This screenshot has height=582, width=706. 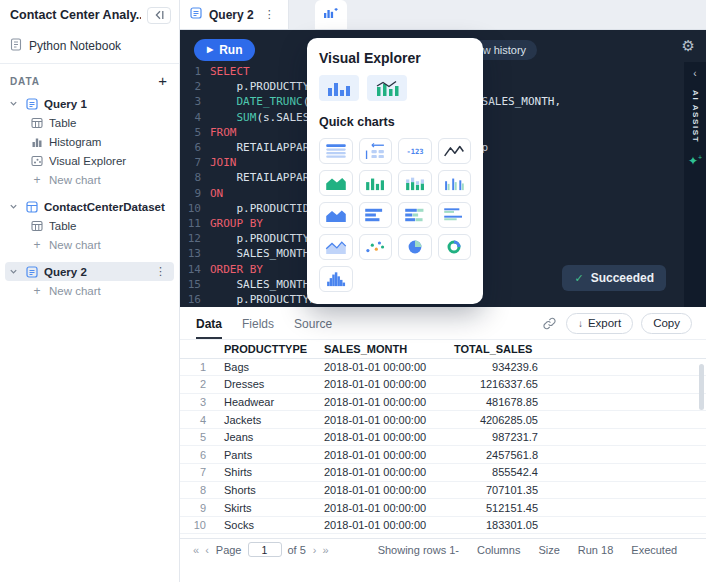 I want to click on stacked-column-chart-icon, so click(x=415, y=183).